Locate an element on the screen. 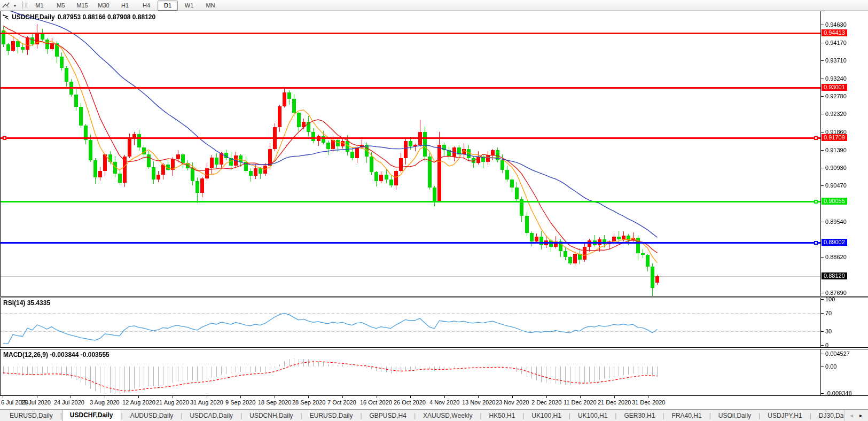 This screenshot has width=868, height=421. price-tick-label: 0.87690 is located at coordinates (836, 293).